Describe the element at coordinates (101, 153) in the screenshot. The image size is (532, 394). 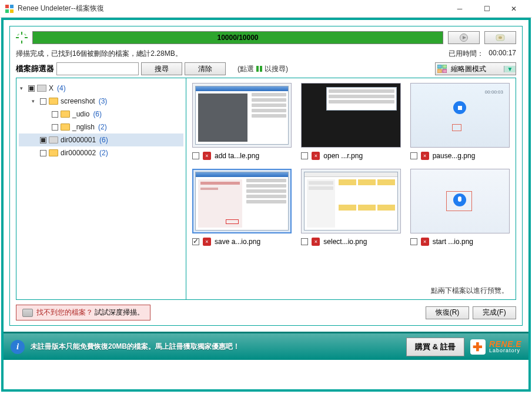
I see `tree-node-dir2: dir0000002(2)` at that location.